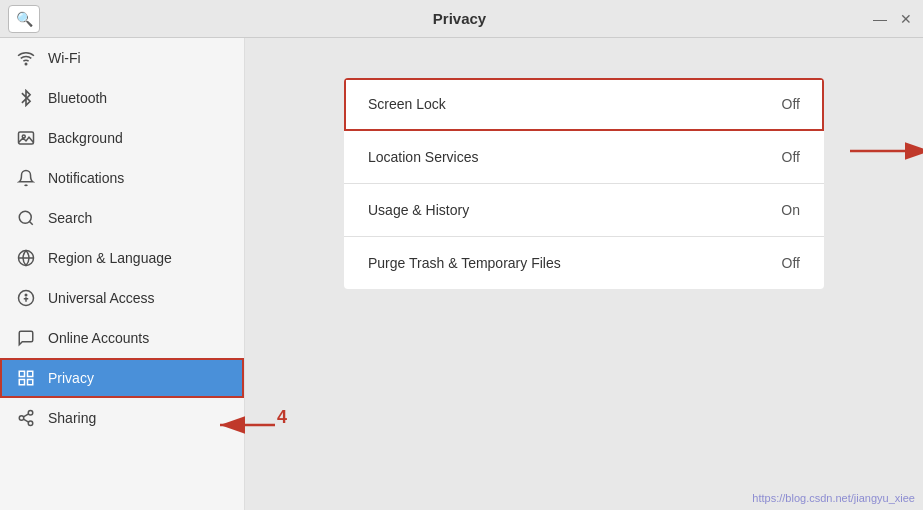 This screenshot has height=510, width=923. Describe the element at coordinates (575, 263) in the screenshot. I see `purge-label: Purge Trash & Temporary Files` at that location.